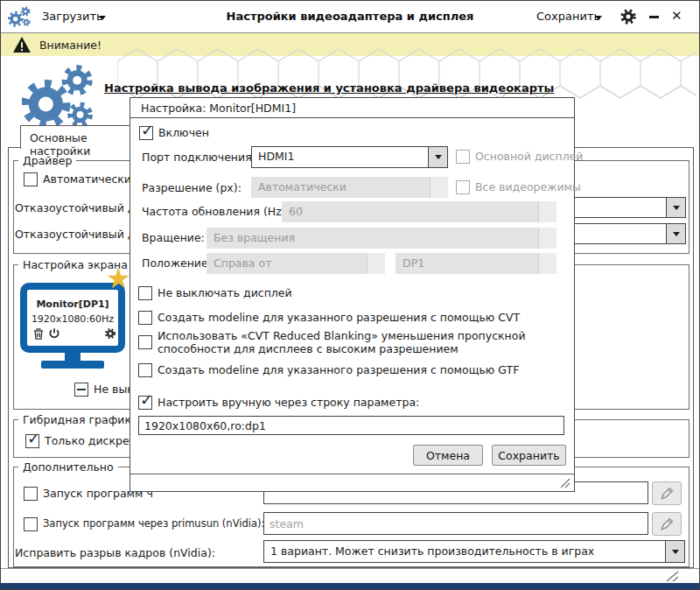 The height and width of the screenshot is (590, 700). Describe the element at coordinates (329, 88) in the screenshot. I see `page-title: Настройка вывода изображения и установка…` at that location.